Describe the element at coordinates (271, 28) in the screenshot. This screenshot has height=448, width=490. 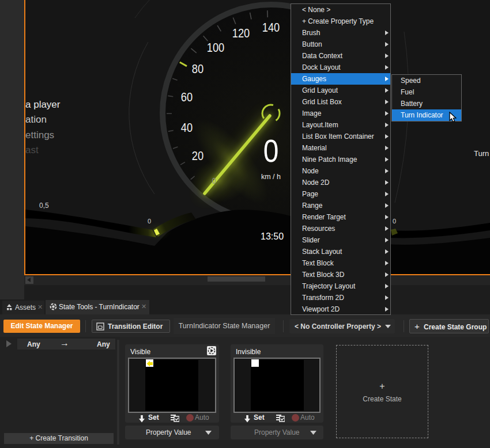
I see `svg-text: 140` at that location.